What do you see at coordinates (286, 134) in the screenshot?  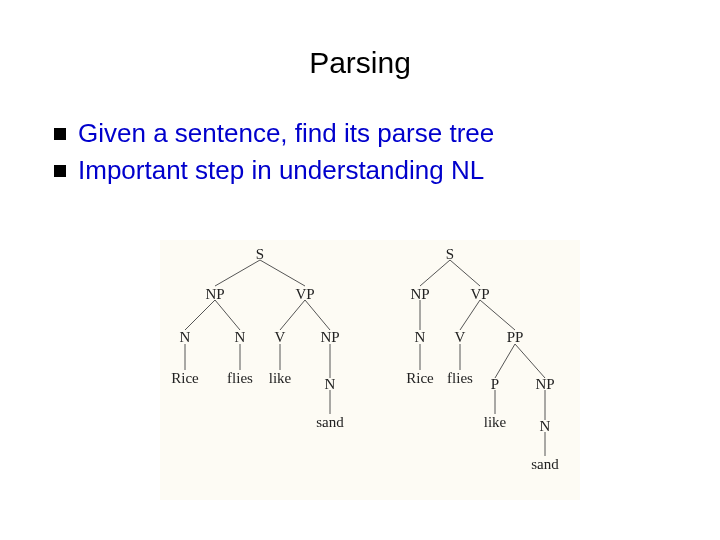 I see `bullet-text: Given a sentence, find its parse tree` at bounding box center [286, 134].